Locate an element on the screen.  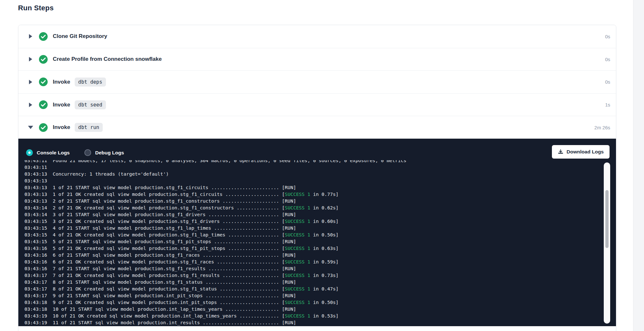
log-line: 03:43:18 9 of 21 OK created sql view mod… is located at coordinates (310, 302).